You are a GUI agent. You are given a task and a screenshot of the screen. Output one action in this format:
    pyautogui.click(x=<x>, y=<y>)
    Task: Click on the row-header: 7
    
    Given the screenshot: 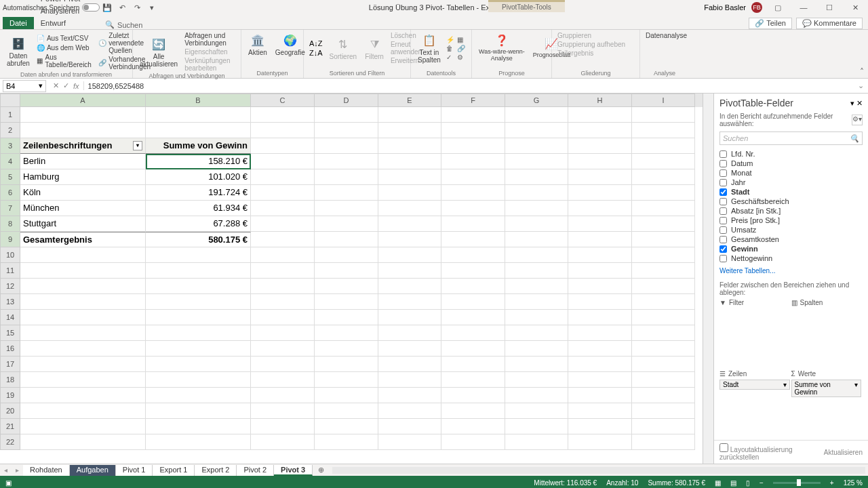 What is the action you would take?
    pyautogui.click(x=10, y=209)
    